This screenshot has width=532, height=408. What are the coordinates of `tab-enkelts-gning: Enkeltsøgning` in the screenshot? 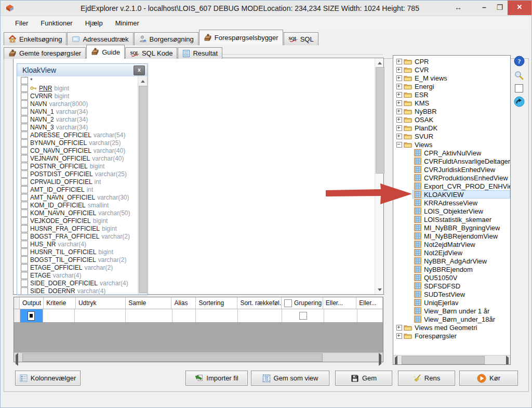 It's located at (35, 38).